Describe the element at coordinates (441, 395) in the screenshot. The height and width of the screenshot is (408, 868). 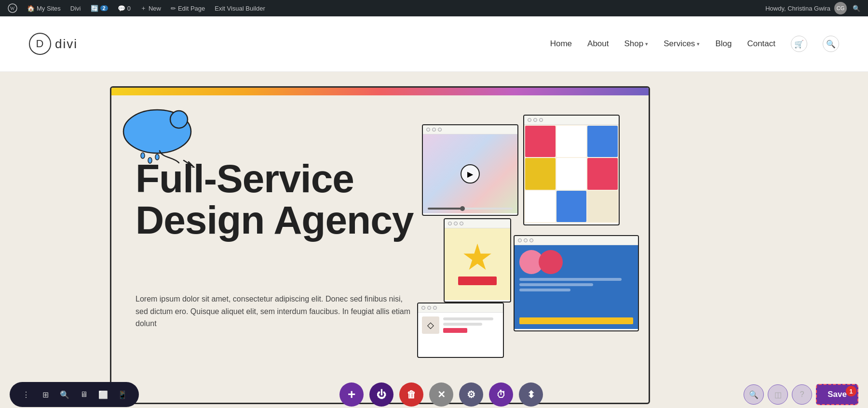
I see `vb-close-btn: ✕` at that location.